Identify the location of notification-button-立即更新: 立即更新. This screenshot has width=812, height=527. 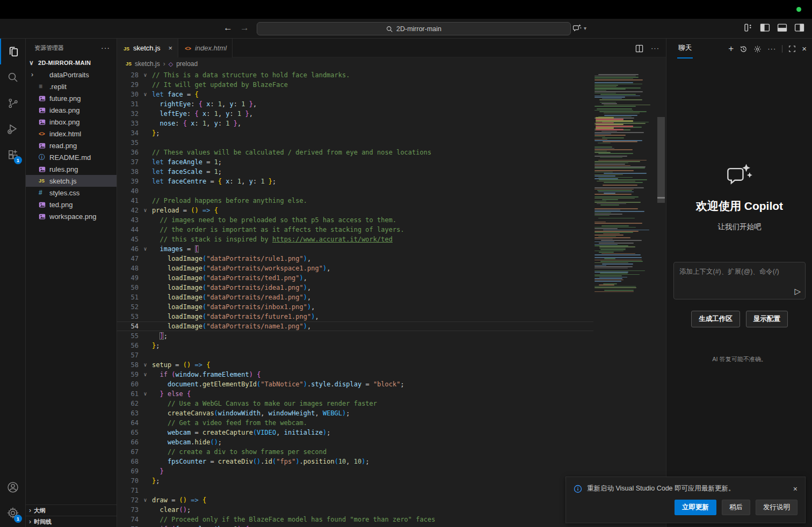
(695, 508).